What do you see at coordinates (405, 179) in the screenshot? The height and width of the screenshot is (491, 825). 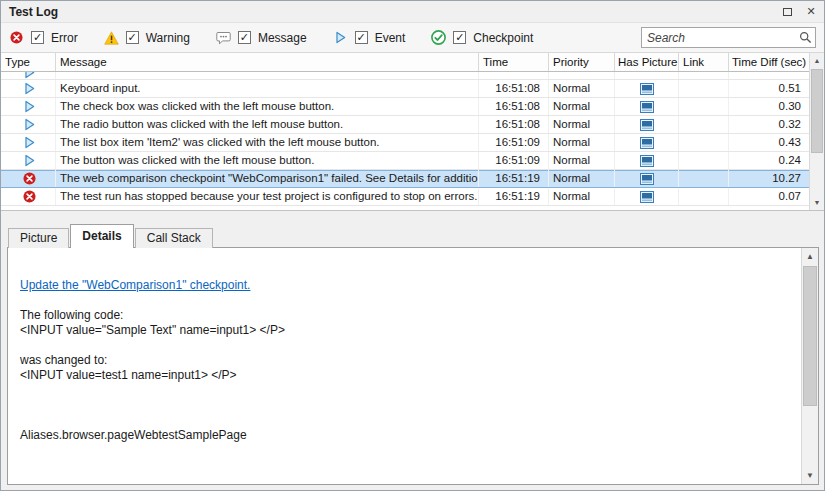 I see `log-row: The web comparison checkpoint "WebCompar…` at bounding box center [405, 179].